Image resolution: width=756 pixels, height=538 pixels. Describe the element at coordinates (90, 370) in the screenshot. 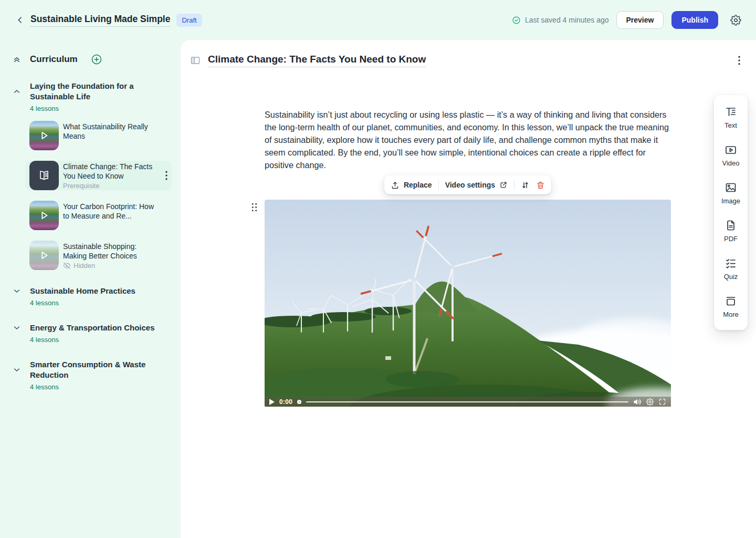

I see `section-toggle: Smarter Consumption & Waste Reduction` at that location.